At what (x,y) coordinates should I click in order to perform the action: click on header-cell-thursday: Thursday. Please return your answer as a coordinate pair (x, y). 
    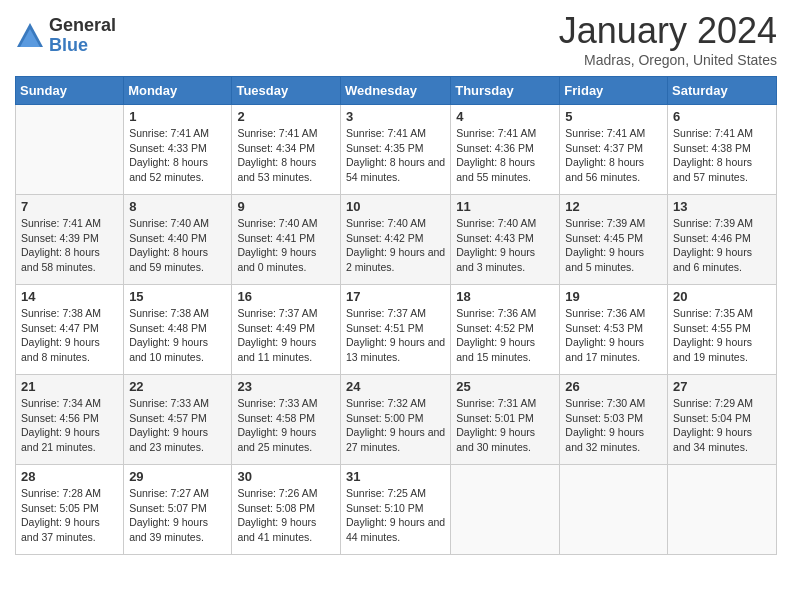
    Looking at the image, I should click on (506, 91).